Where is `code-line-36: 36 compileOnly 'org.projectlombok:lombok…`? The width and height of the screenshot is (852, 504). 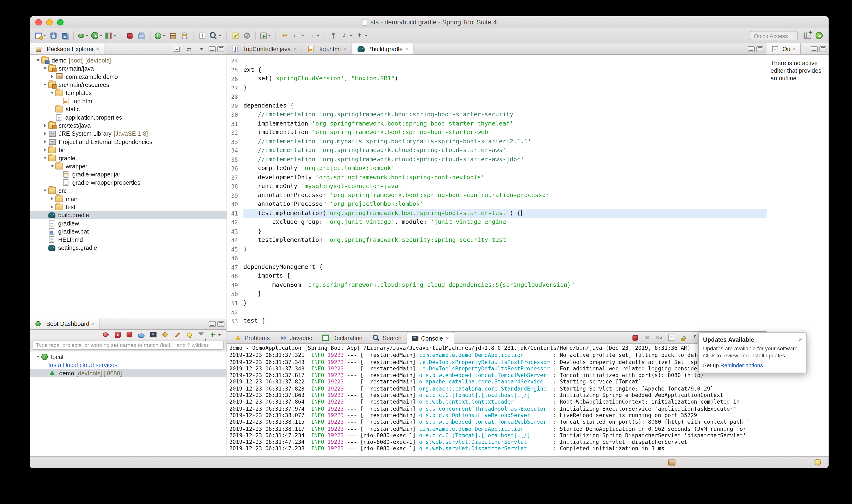
code-line-36: 36 compileOnly 'org.projectlombok:lombok… is located at coordinates (497, 168).